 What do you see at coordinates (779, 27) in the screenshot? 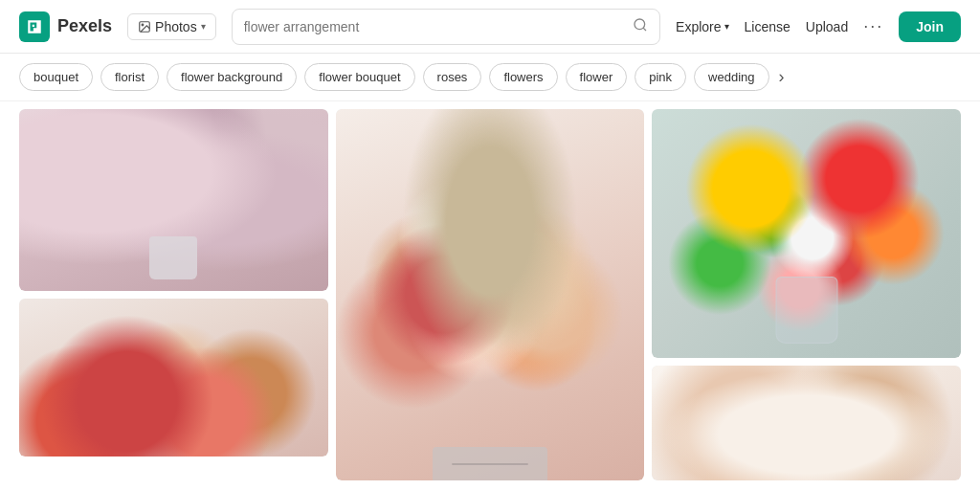
I see `nav-links: Explore ▾ License Upload ···` at bounding box center [779, 27].